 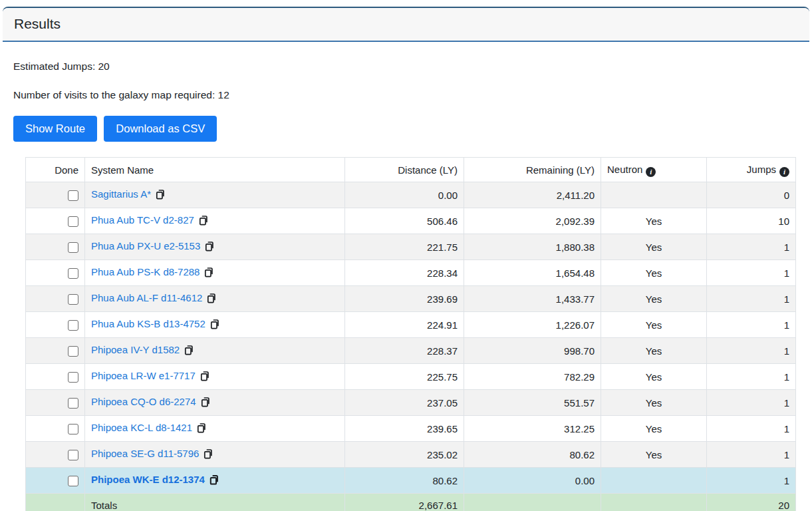 What do you see at coordinates (215, 248) in the screenshot?
I see `system-cell: Phua Aub PX-U e2-5153` at bounding box center [215, 248].